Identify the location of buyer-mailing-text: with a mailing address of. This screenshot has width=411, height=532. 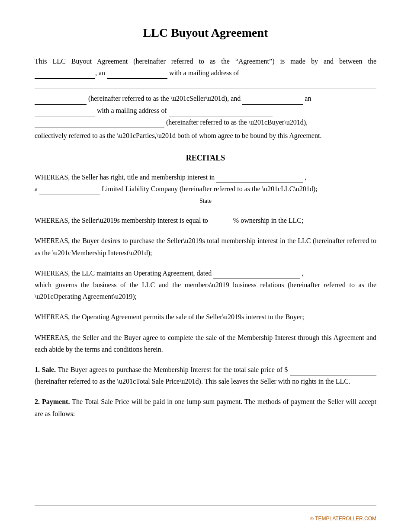
(133, 111).